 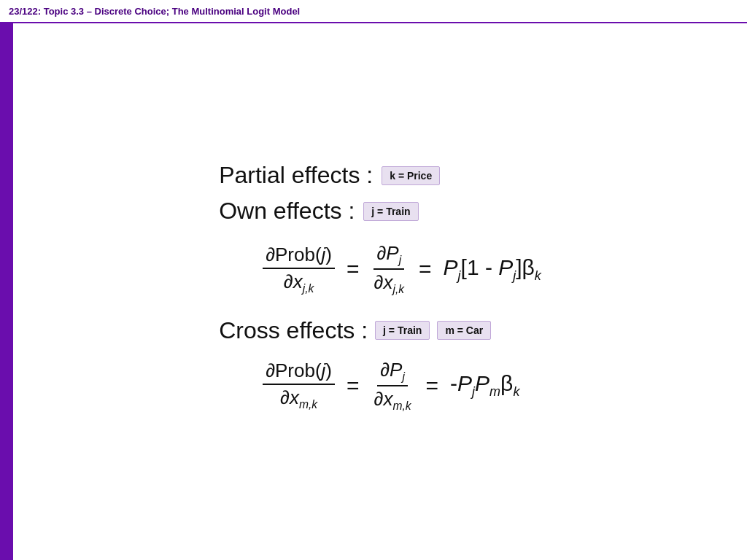 I want to click on cross-effects-label: Cross effects :, so click(x=293, y=331).